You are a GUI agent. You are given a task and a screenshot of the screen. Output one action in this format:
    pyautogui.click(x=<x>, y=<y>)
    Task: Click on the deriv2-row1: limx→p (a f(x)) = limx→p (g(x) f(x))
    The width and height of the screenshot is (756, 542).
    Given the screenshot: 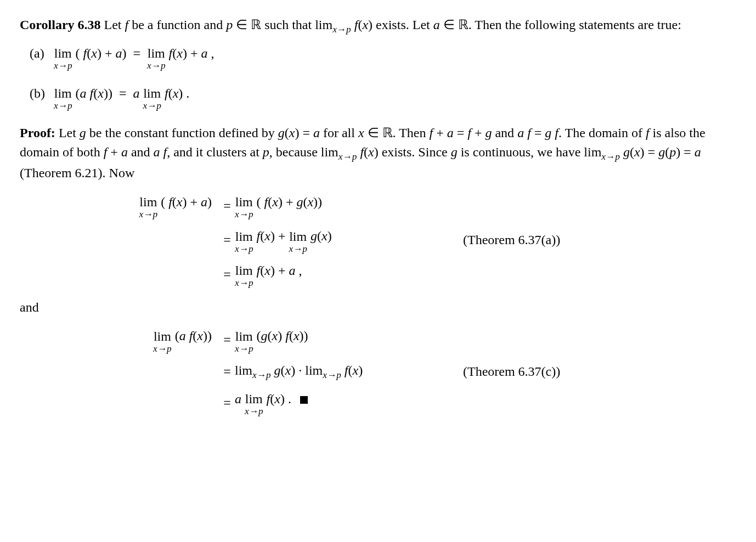 What is the action you would take?
    pyautogui.click(x=411, y=340)
    